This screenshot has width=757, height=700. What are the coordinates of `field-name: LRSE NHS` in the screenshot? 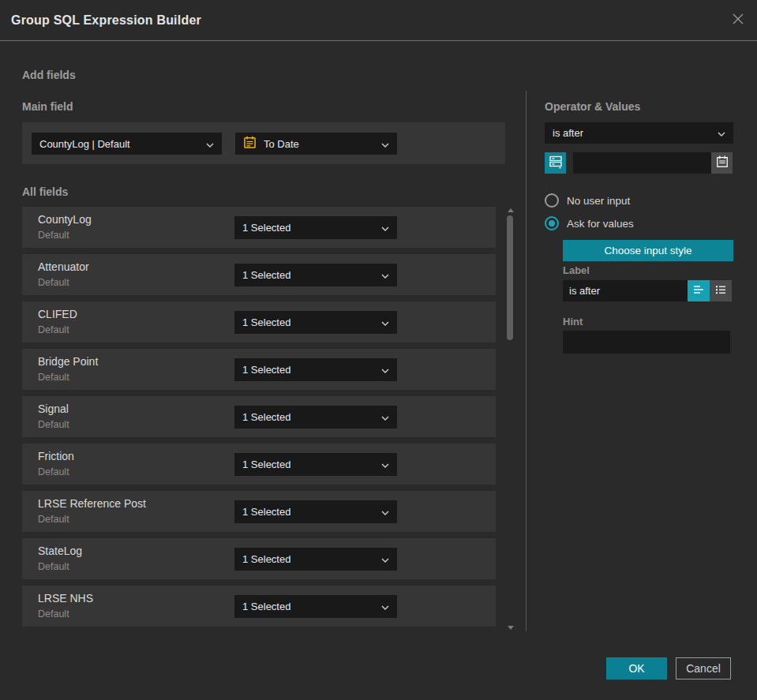 It's located at (66, 598).